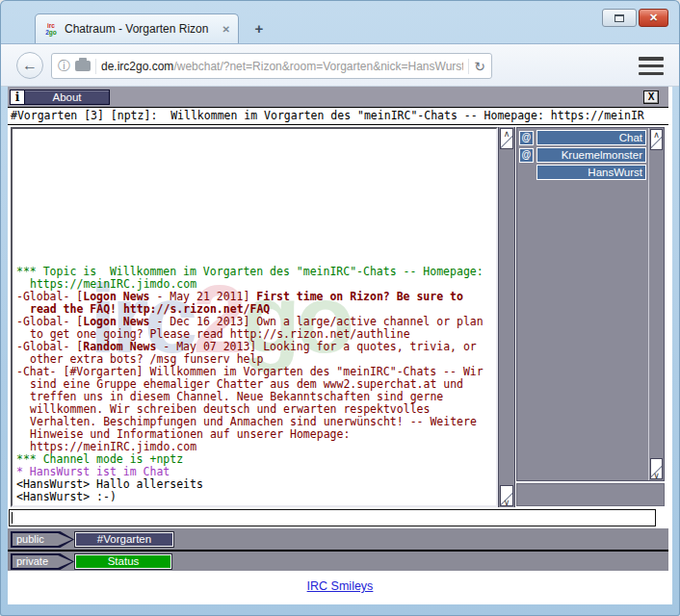  Describe the element at coordinates (254, 410) in the screenshot. I see `chat-message: -Chat- [#Vorgarten] Willkommen im Vorgar…` at that location.